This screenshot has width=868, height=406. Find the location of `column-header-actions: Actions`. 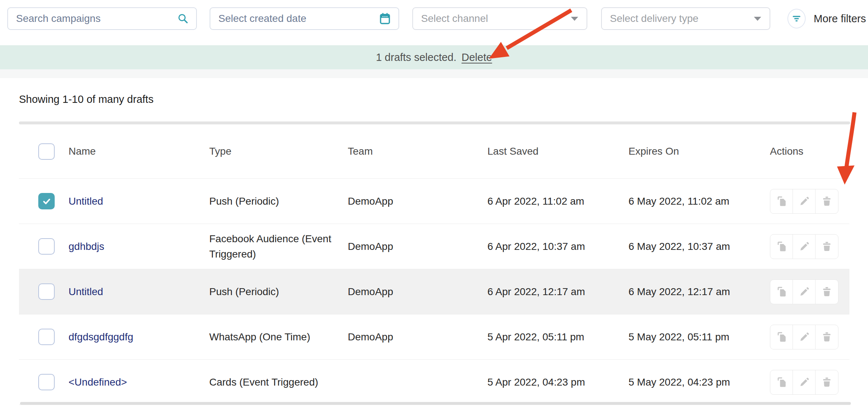

column-header-actions: Actions is located at coordinates (810, 151).